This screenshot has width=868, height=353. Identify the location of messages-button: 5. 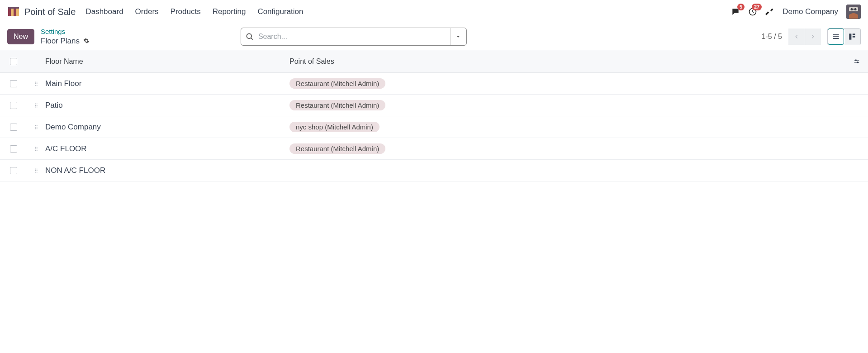
(735, 12).